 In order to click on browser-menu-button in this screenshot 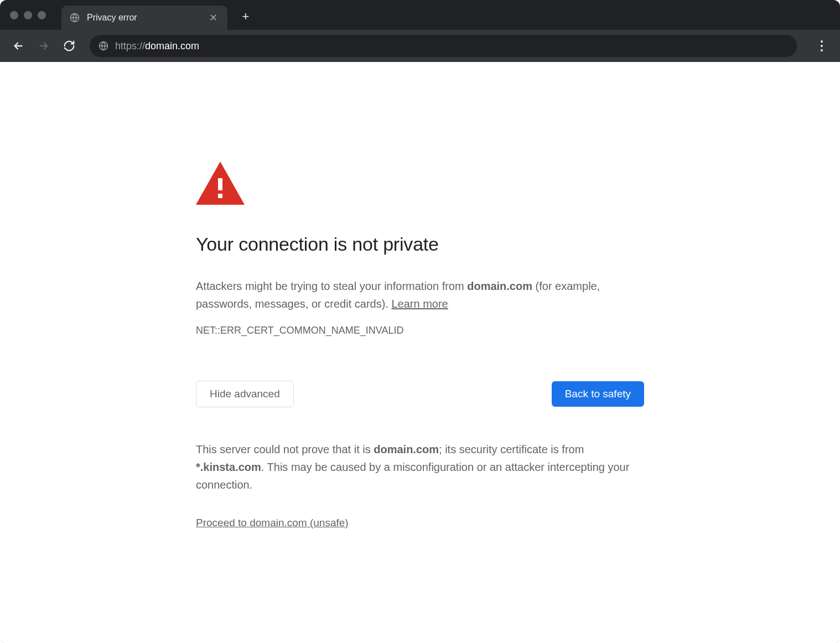, I will do `click(822, 46)`.